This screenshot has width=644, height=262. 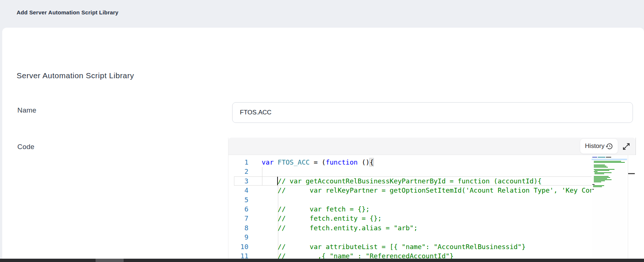 I want to click on line-number: 5, so click(x=238, y=200).